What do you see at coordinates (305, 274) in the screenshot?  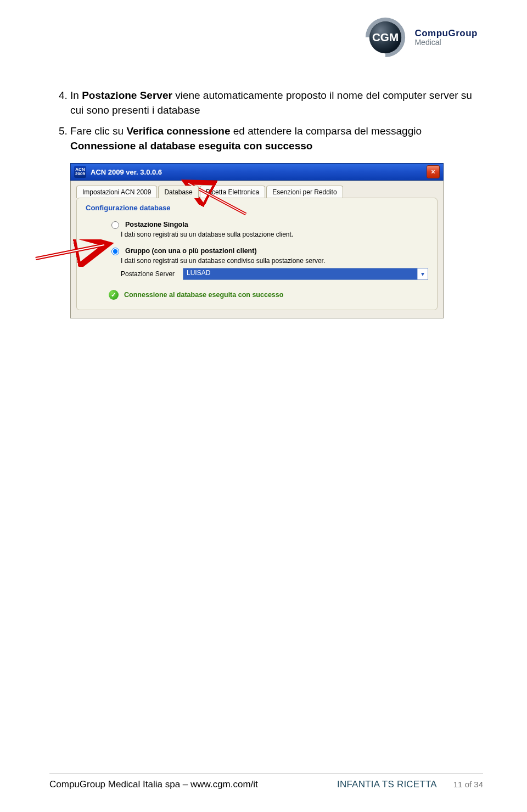 I see `server-select: LUISAD ▾` at bounding box center [305, 274].